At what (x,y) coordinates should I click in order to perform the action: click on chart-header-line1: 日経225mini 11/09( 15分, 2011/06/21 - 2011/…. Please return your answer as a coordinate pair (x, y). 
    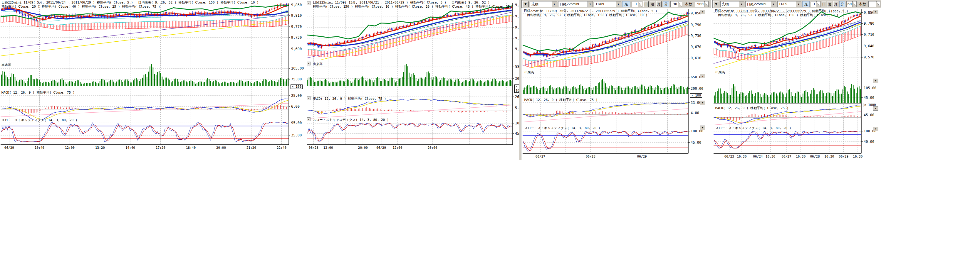
    Looking at the image, I should click on (412, 3).